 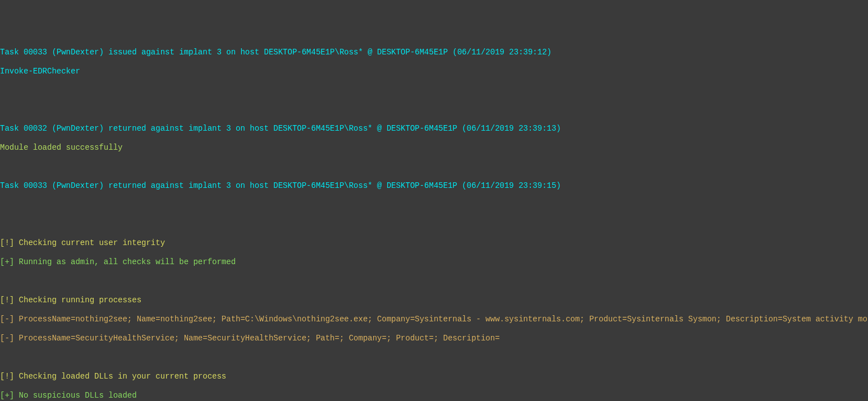 I want to click on command-line: Invoke-EDRChecker, so click(x=434, y=72).